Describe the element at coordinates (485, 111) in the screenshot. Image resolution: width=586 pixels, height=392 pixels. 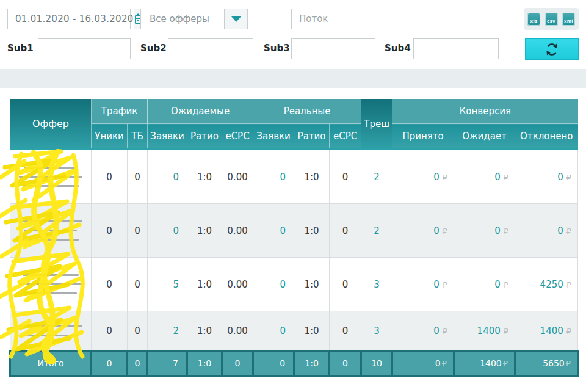
I see `group-header-conversion: Конверсия` at that location.